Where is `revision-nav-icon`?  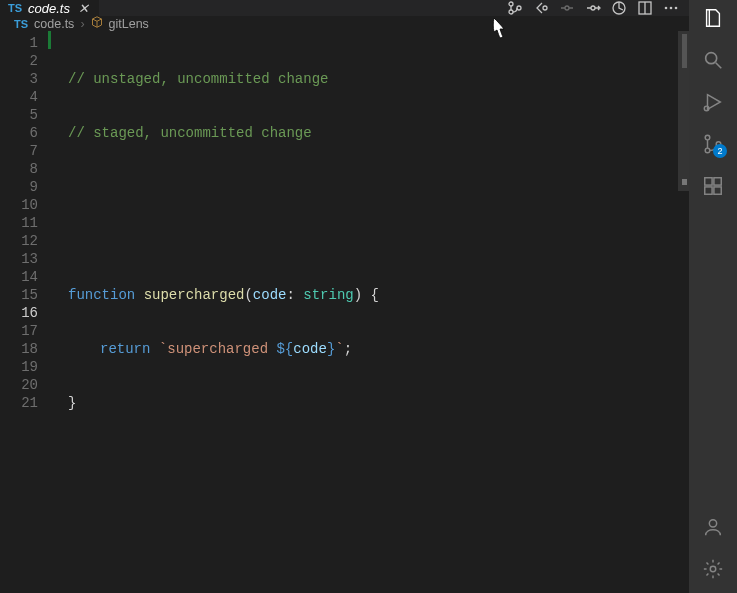
revision-nav-icon is located at coordinates (541, 8).